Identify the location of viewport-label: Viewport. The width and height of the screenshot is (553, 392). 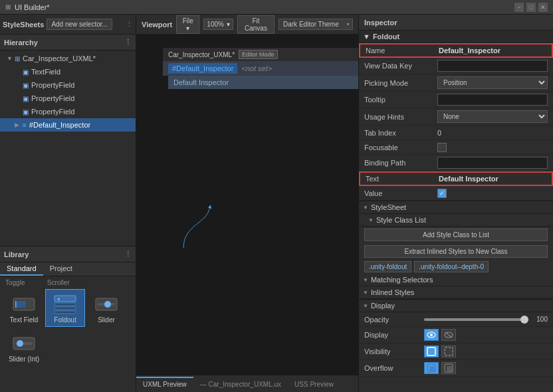
(157, 25).